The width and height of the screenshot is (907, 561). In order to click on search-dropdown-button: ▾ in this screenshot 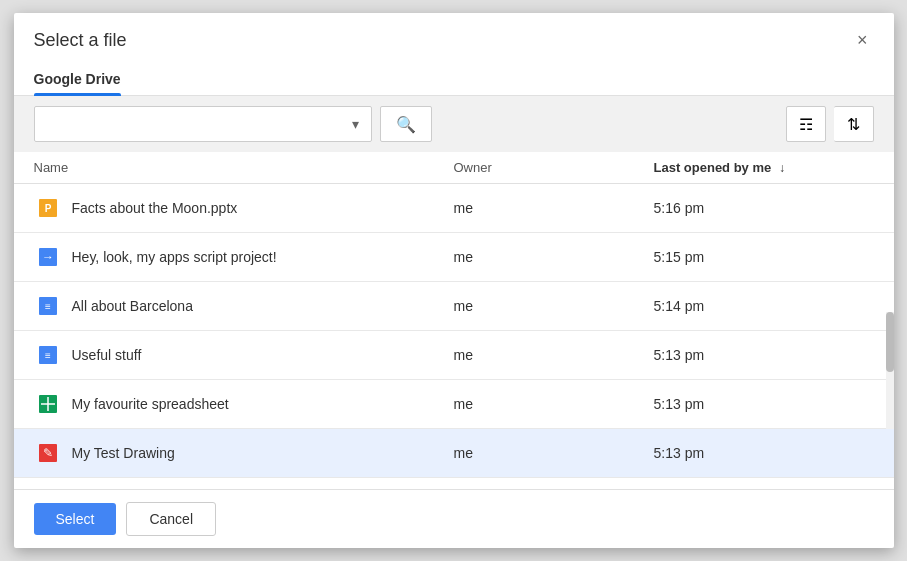, I will do `click(356, 124)`.